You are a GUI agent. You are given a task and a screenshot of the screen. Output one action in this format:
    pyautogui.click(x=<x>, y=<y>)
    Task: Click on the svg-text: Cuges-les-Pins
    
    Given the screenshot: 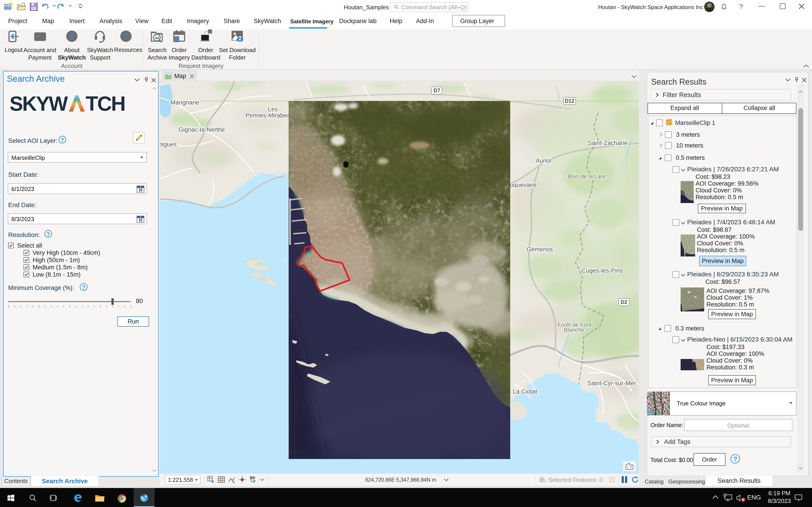 What is the action you would take?
    pyautogui.click(x=602, y=271)
    